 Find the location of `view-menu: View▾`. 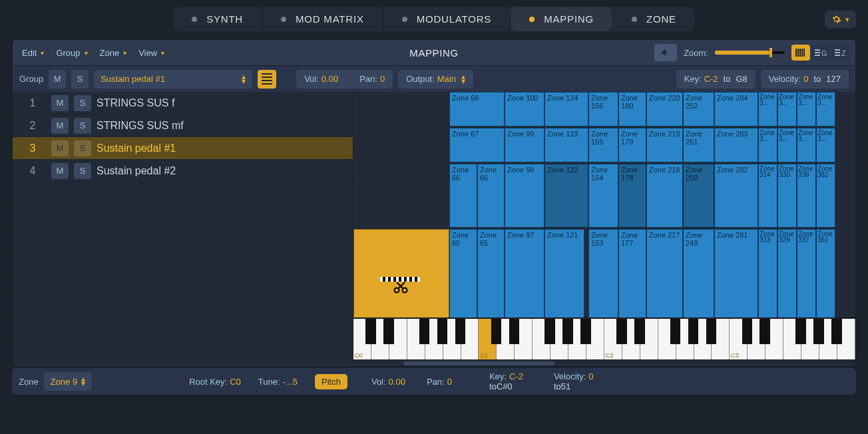

view-menu: View▾ is located at coordinates (152, 53).